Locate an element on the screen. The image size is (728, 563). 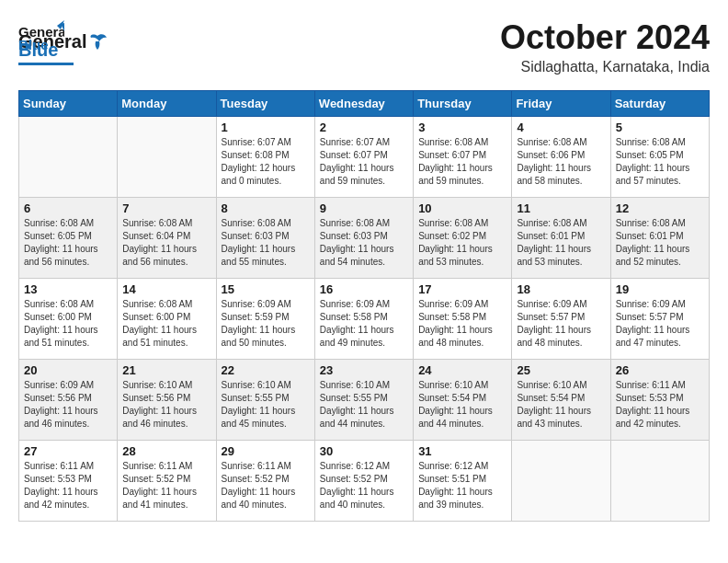
calendar-cell: 9Sunrise: 6:08 AMSunset: 6:03 PMDaylight… is located at coordinates (364, 238).